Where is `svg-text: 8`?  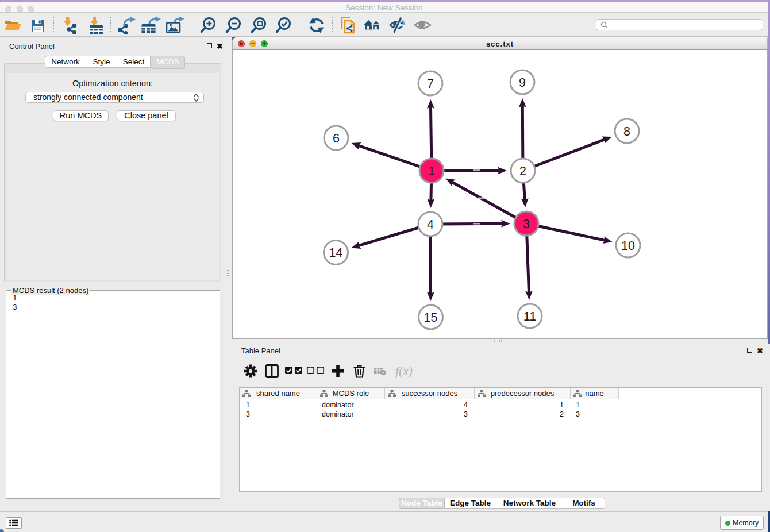
svg-text: 8 is located at coordinates (627, 132).